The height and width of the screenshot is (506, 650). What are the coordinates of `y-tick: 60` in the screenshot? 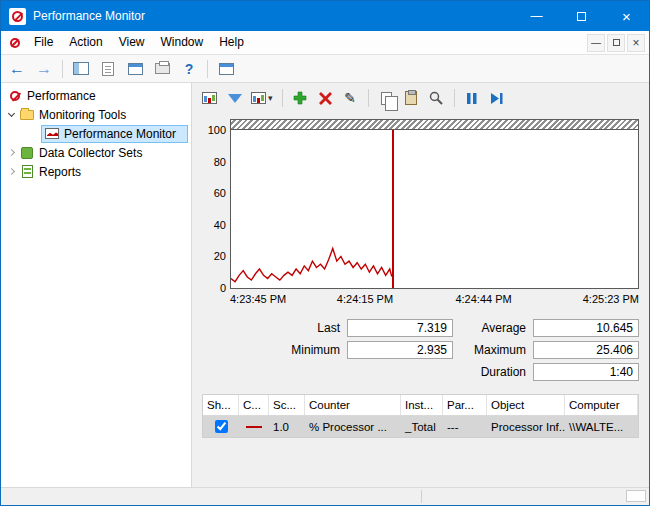 It's located at (220, 193).